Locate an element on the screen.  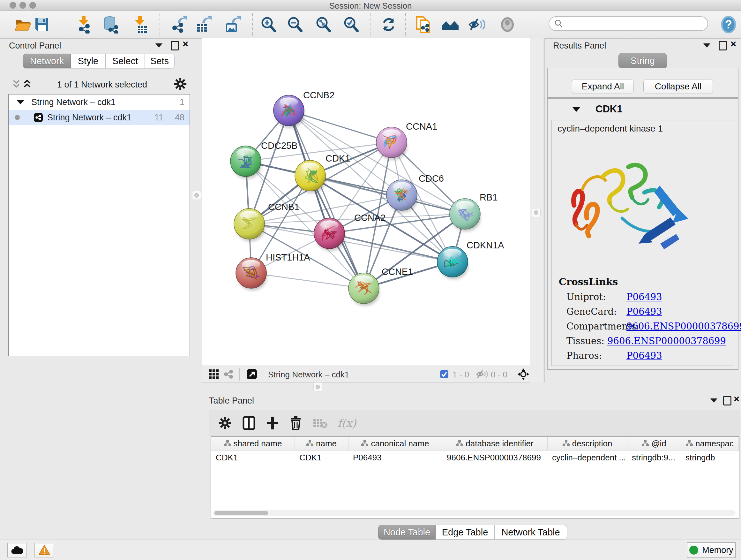
help-icon: ? is located at coordinates (729, 25).